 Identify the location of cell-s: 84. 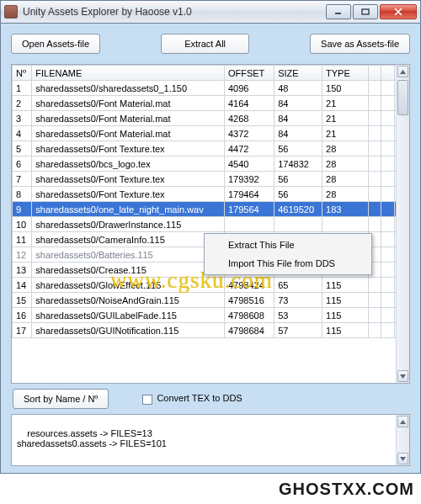
(298, 134).